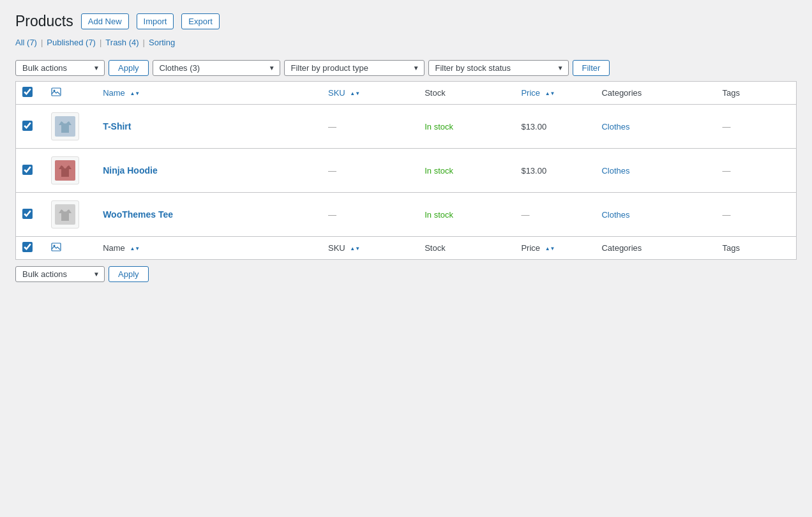 This screenshot has height=517, width=812. I want to click on tfoot-price: Price ▲▼, so click(555, 248).